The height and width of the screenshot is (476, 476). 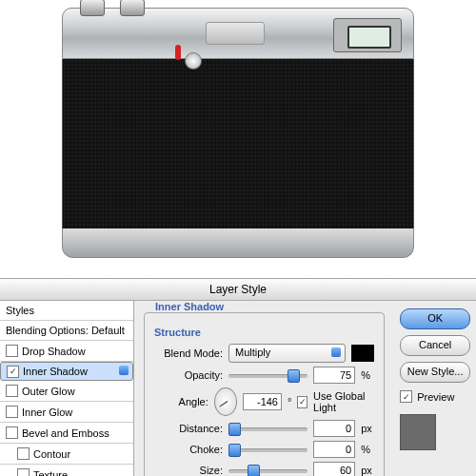 I want to click on choke-label: Choke:, so click(x=188, y=449).